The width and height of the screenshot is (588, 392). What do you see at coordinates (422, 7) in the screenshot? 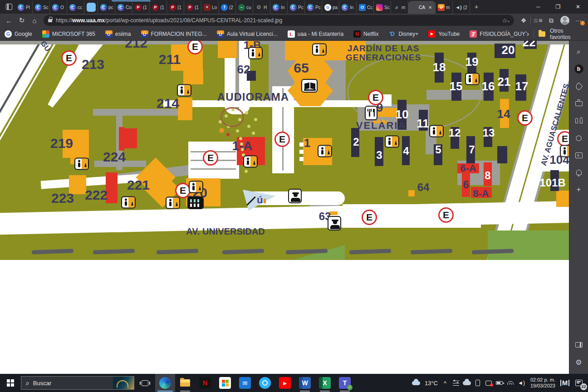
I see `browser-tab-active: CA✕` at bounding box center [422, 7].